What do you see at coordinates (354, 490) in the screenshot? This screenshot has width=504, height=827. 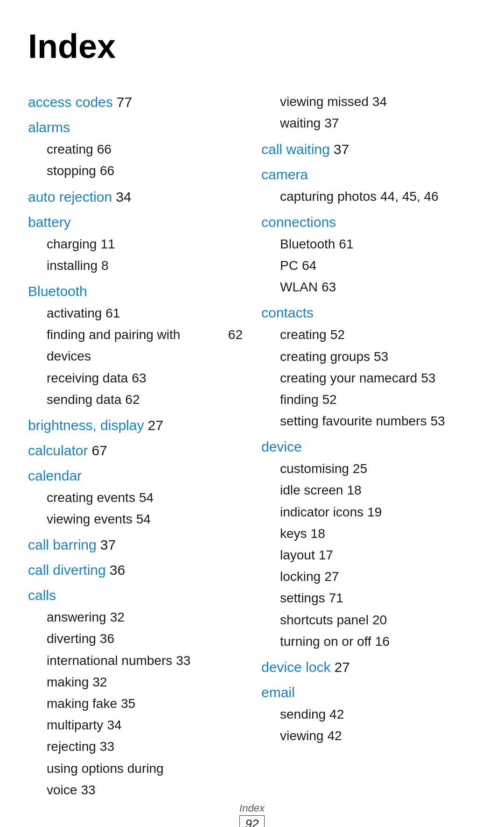 I see `sub-number: 18` at bounding box center [354, 490].